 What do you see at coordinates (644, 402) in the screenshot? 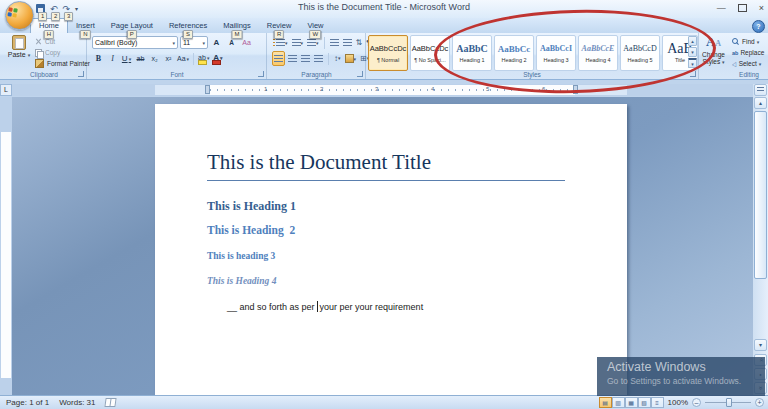
I see `outline-view-button: ▧` at bounding box center [644, 402].